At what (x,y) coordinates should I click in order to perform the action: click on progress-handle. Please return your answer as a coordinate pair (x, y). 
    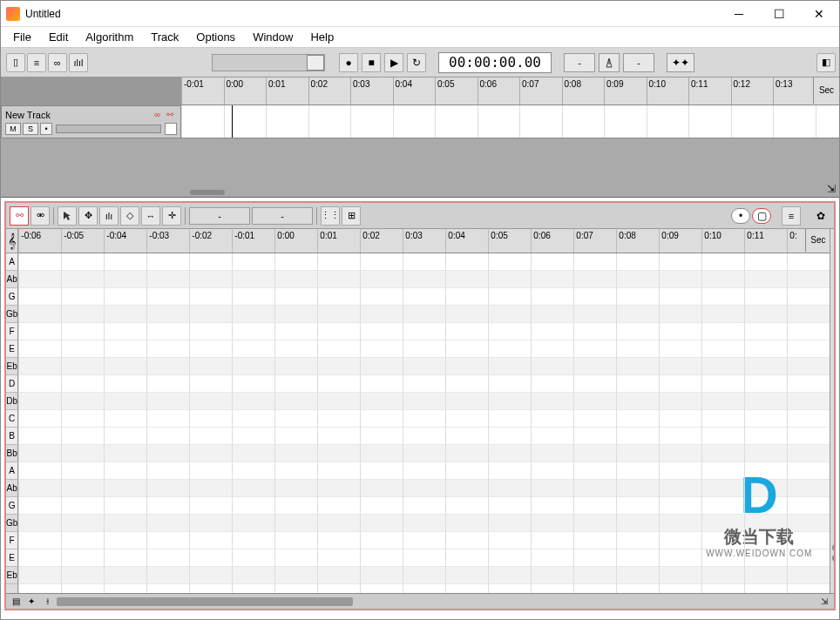
    Looking at the image, I should click on (315, 63).